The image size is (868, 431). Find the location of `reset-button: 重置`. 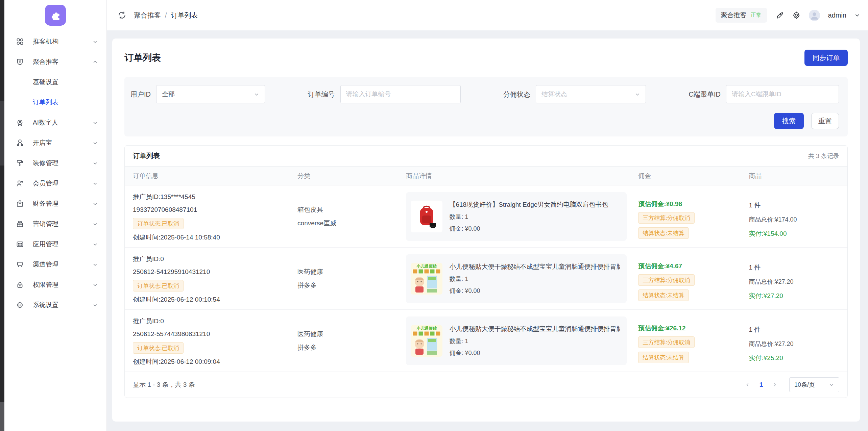

reset-button: 重置 is located at coordinates (825, 121).